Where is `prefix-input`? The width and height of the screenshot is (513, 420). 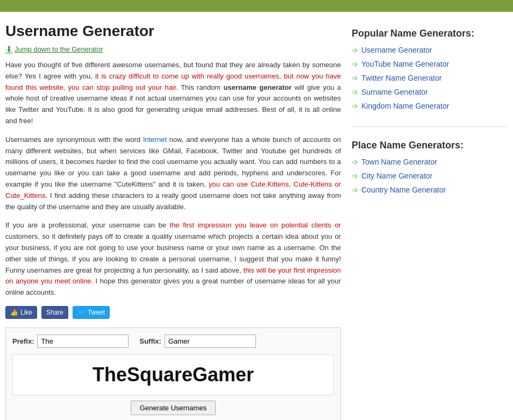
prefix-input is located at coordinates (83, 341).